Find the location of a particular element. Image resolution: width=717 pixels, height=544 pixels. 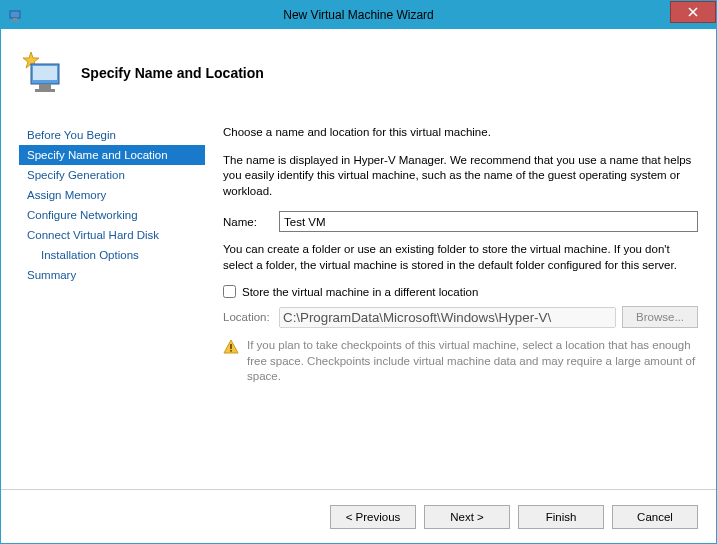

previous-button: < Previous is located at coordinates (373, 517).